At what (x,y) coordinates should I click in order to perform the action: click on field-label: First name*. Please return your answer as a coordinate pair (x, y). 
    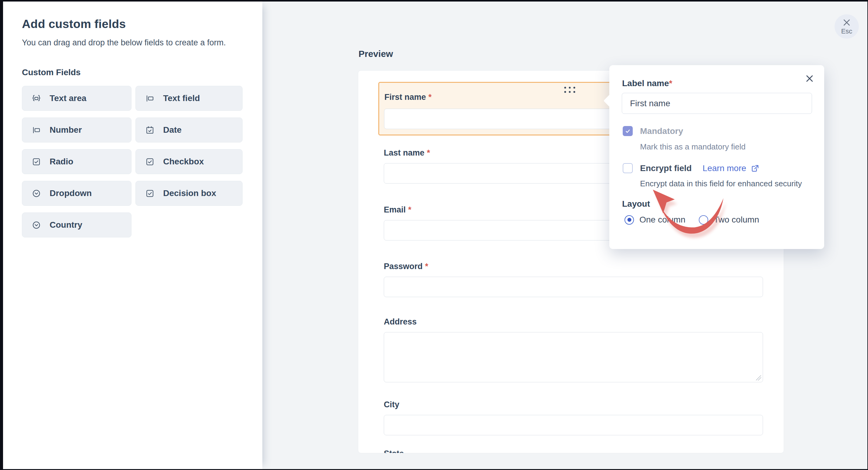
    Looking at the image, I should click on (408, 97).